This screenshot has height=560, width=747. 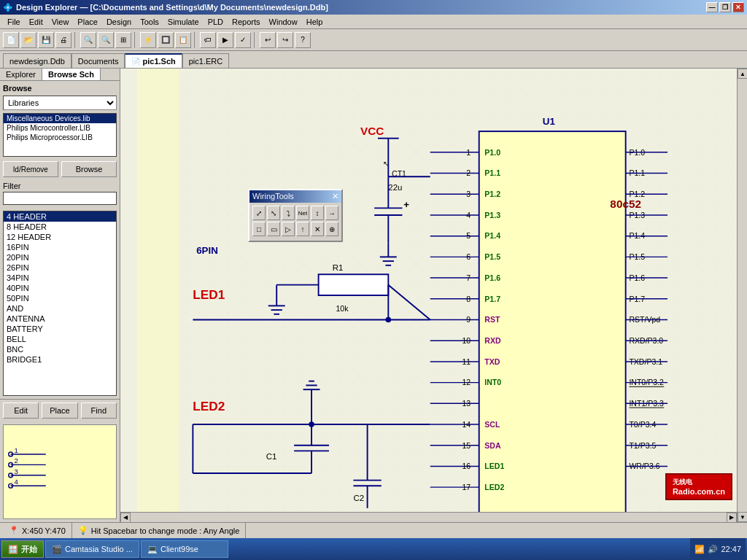 I want to click on redo-button: ↪, so click(x=285, y=40).